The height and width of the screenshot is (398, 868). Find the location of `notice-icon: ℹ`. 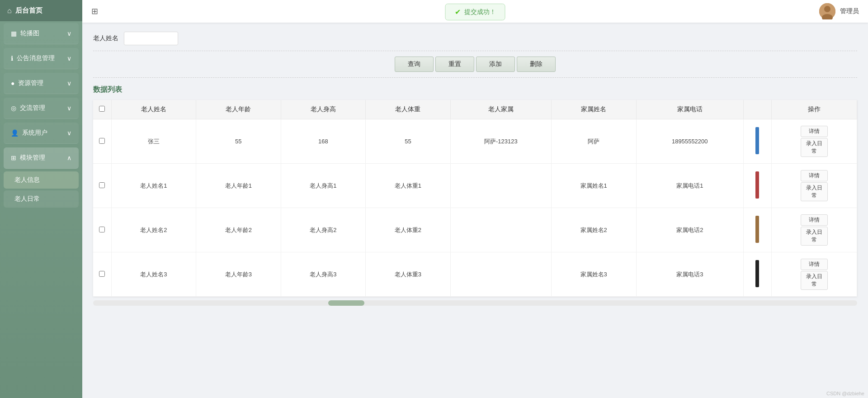

notice-icon: ℹ is located at coordinates (12, 58).